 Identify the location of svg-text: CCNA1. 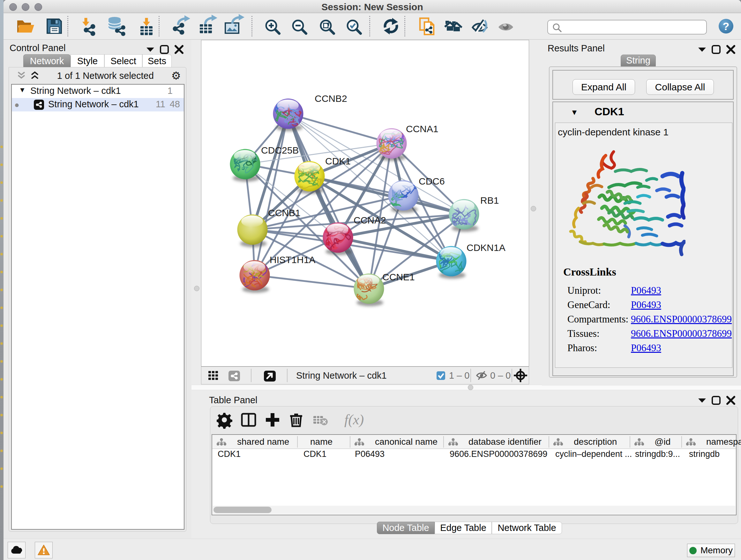
(422, 129).